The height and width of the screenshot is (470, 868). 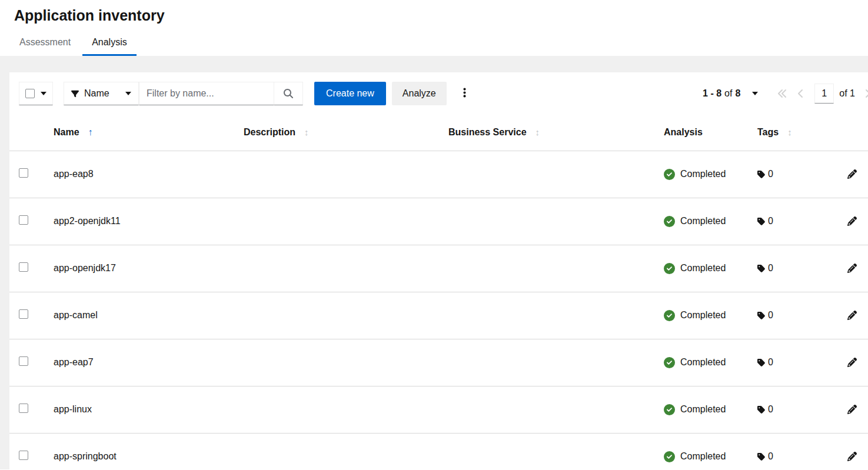 What do you see at coordinates (434, 15) in the screenshot?
I see `page-title: Application inventory` at bounding box center [434, 15].